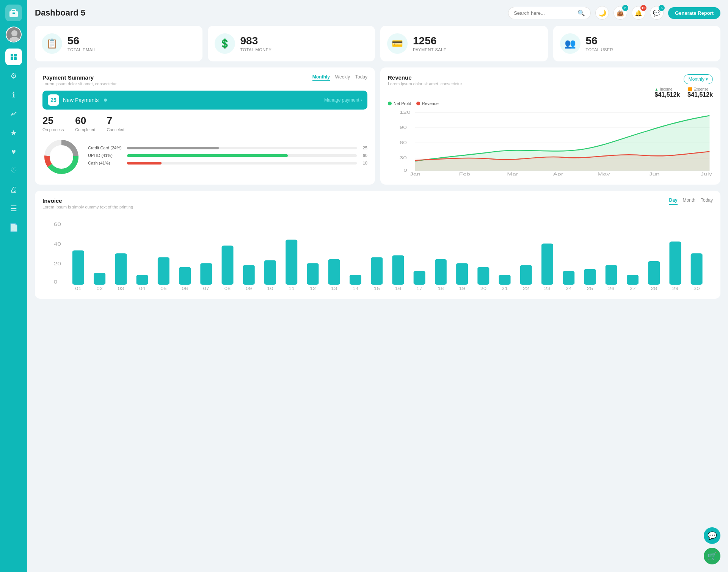 Image resolution: width=728 pixels, height=572 pixels. Describe the element at coordinates (115, 121) in the screenshot. I see `canceled-value: 7` at that location.